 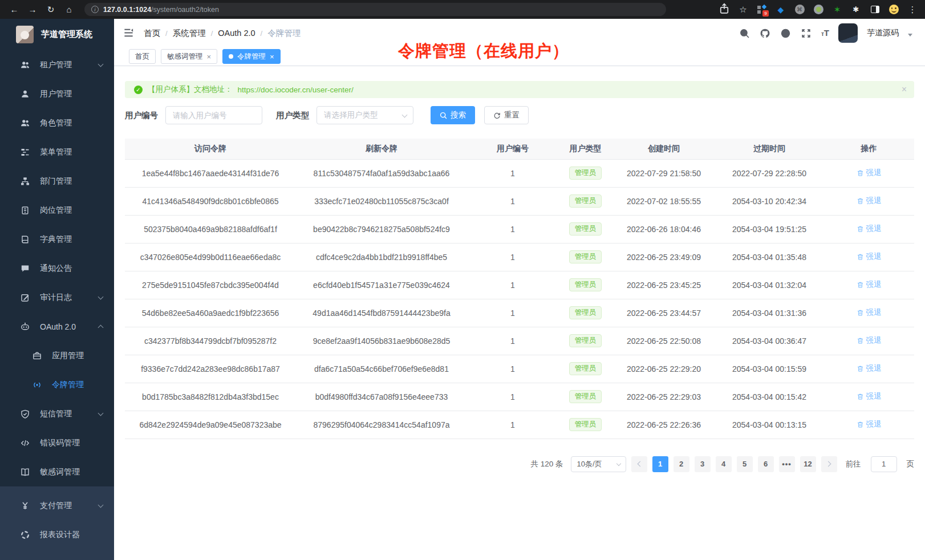 What do you see at coordinates (375, 9) in the screenshot?
I see `address-bar: i 127.0.0.1:1024/system/oauth2/token` at bounding box center [375, 9].